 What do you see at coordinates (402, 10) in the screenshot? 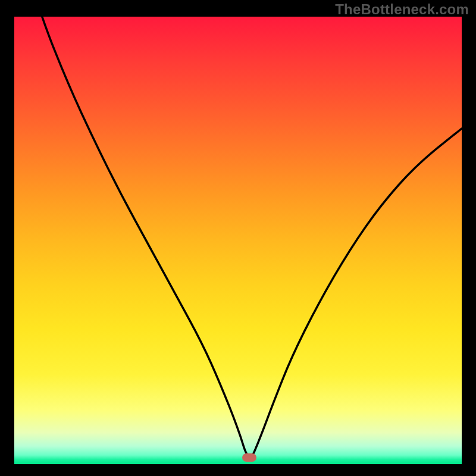
I see `watermark-text: TheBottleneck.com` at bounding box center [402, 10].